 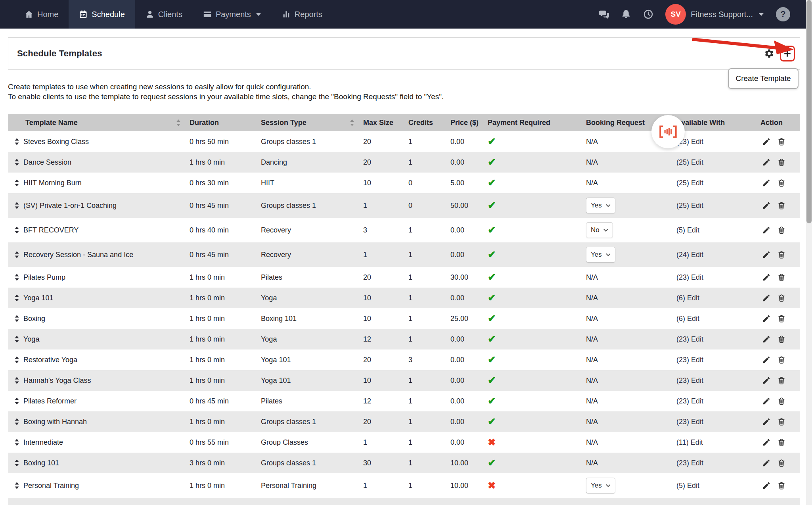 I want to click on chat-button, so click(x=604, y=14).